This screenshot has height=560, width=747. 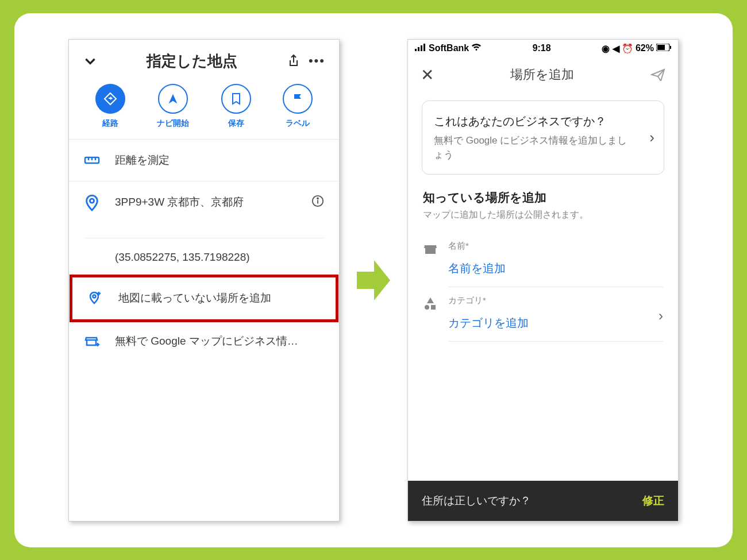 I want to click on business-row: 無料で Google マップにビジネス情…, so click(x=204, y=341).